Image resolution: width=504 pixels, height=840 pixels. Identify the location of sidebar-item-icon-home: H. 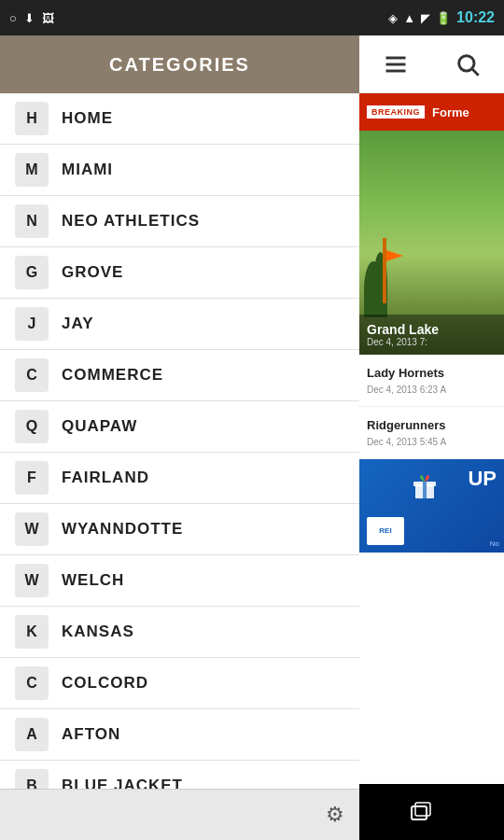
(32, 119).